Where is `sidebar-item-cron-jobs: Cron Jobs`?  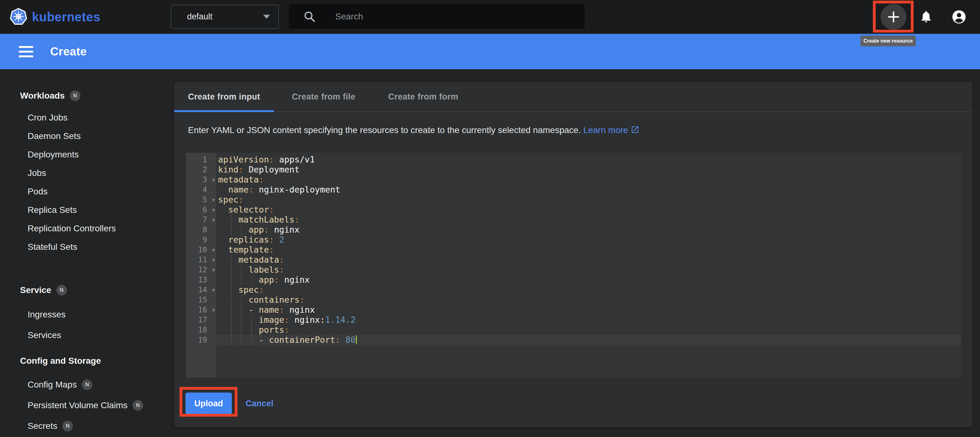 sidebar-item-cron-jobs: Cron Jobs is located at coordinates (87, 118).